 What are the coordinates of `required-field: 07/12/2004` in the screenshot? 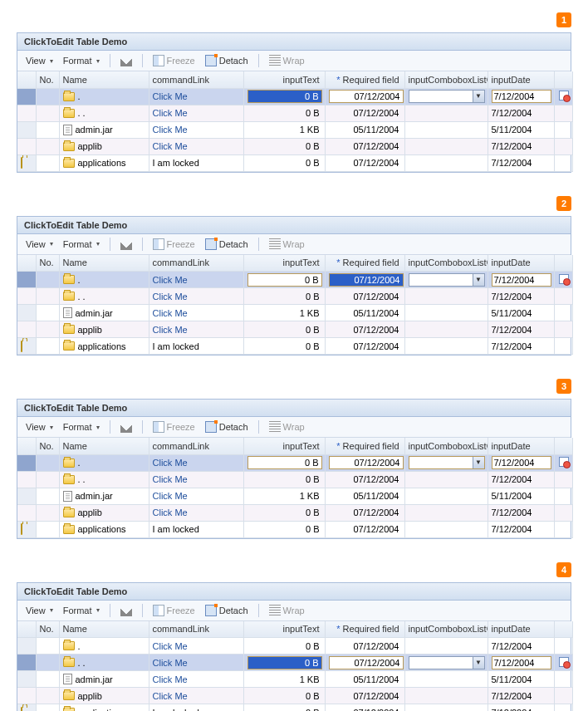 It's located at (366, 463).